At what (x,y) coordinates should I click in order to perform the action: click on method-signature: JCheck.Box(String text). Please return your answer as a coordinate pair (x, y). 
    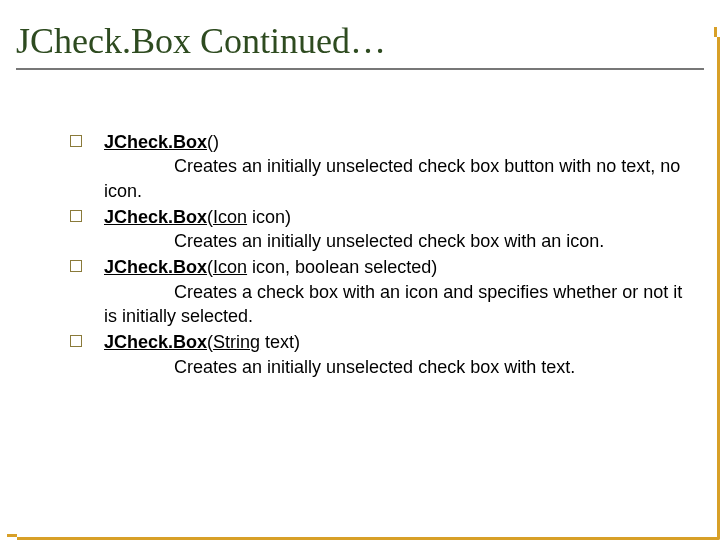
    Looking at the image, I should click on (202, 342).